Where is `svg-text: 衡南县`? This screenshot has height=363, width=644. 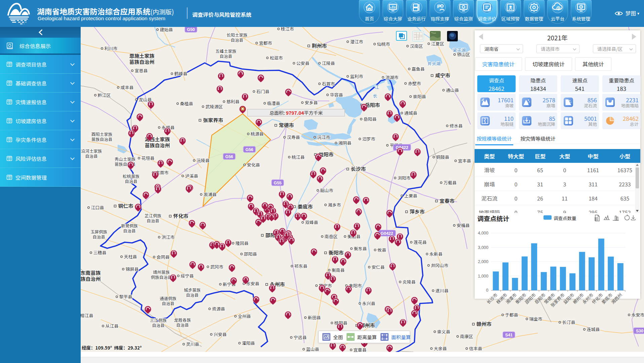
svg-text: 衡南县 is located at coordinates (338, 270).